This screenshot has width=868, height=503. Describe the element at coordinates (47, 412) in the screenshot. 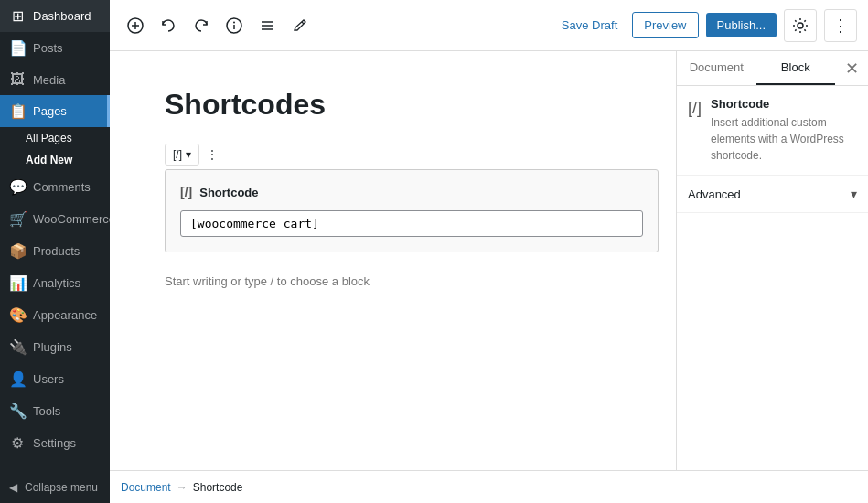

I see `sidebar-item-label: Tools` at that location.